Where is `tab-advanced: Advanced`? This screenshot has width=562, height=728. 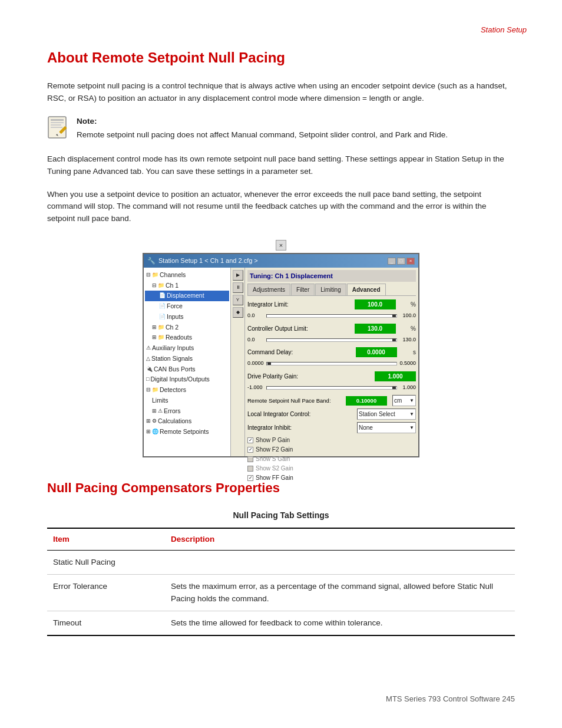 tab-advanced: Advanced is located at coordinates (366, 289).